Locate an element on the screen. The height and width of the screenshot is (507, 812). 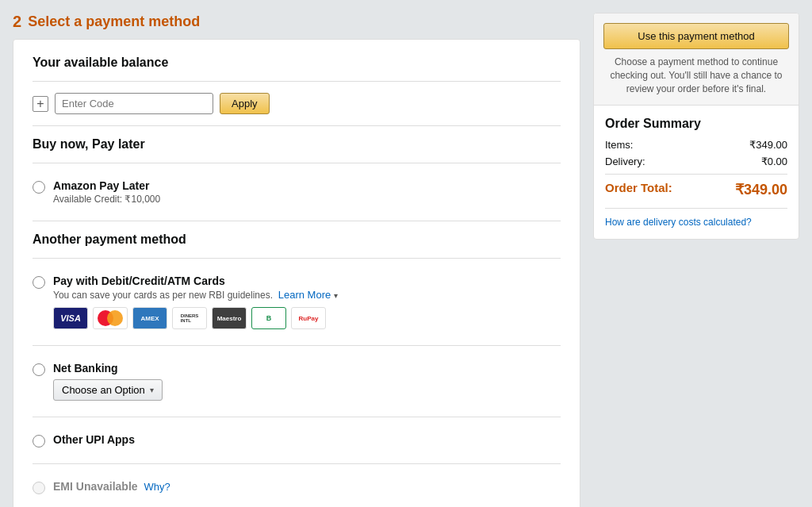
amazon-pay-later-option: Amazon Pay Later Available Credit: ₹10,0… is located at coordinates (297, 192).